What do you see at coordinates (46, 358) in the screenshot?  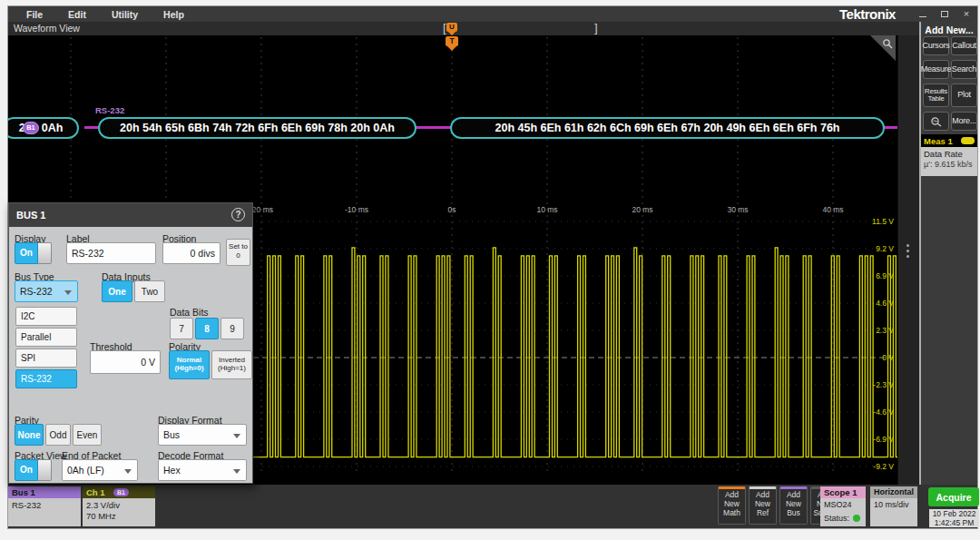 I see `bus-type-option-spi: SPI` at bounding box center [46, 358].